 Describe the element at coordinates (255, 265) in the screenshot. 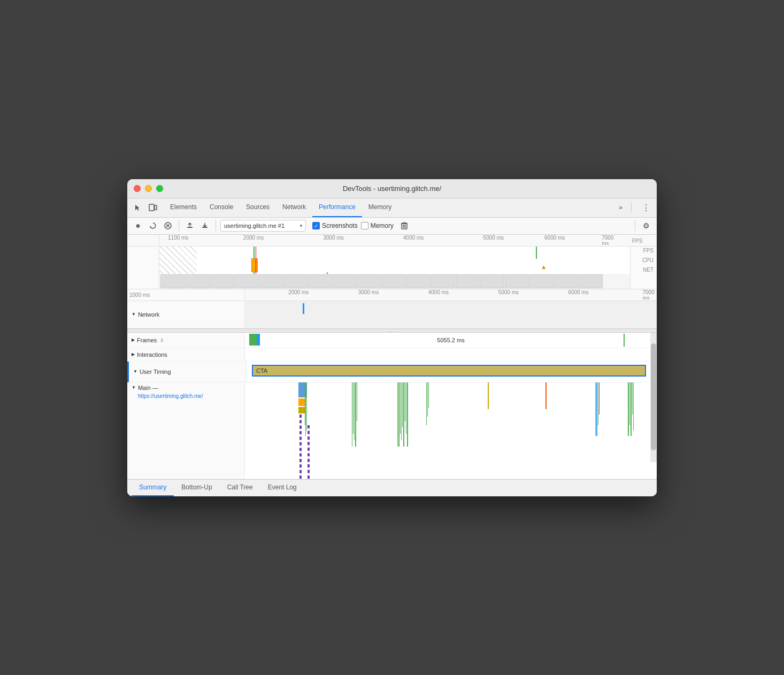

I see `orange-block` at that location.